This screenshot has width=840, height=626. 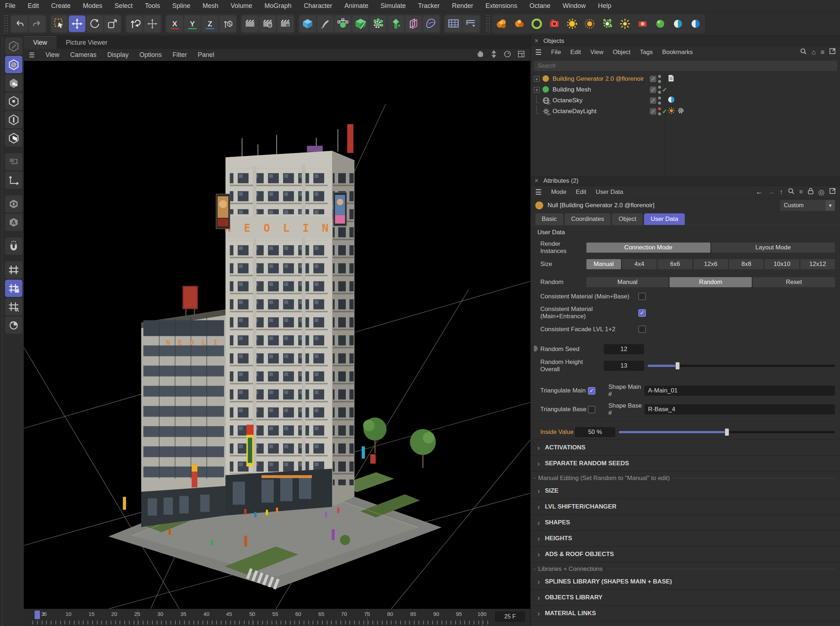 What do you see at coordinates (40, 42) in the screenshot?
I see `tab-view: View` at bounding box center [40, 42].